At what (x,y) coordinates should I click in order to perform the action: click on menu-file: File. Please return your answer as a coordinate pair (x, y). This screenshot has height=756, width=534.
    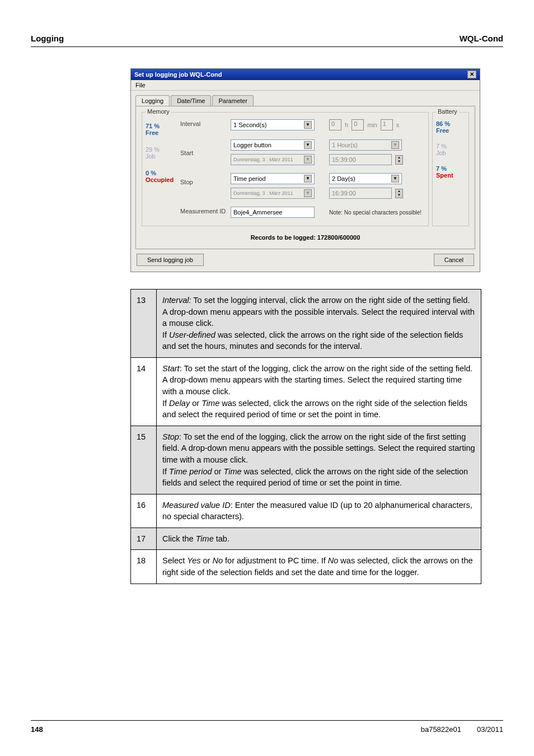
    Looking at the image, I should click on (140, 85).